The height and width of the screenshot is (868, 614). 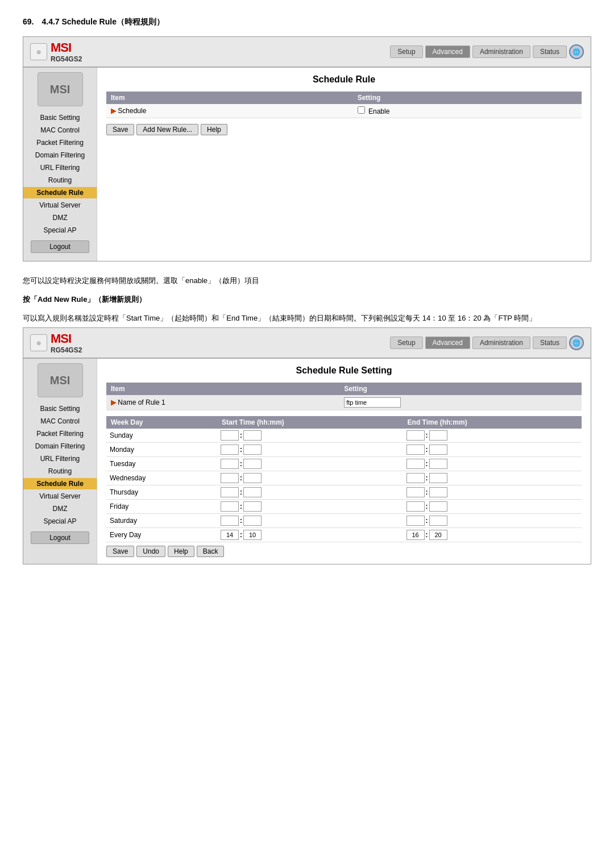 What do you see at coordinates (344, 130) in the screenshot?
I see `panel1-btn-row: Save Add New Rule... Help` at bounding box center [344, 130].